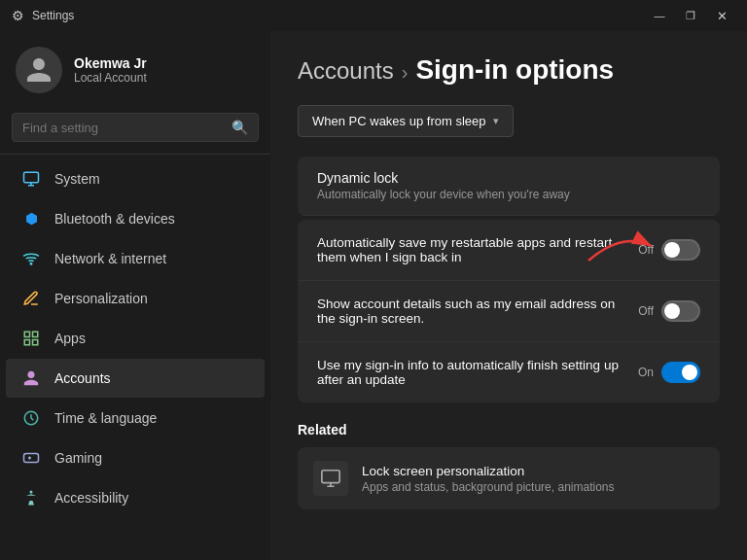 This screenshot has height=560, width=747. What do you see at coordinates (722, 16) in the screenshot?
I see `close-button: ✕` at bounding box center [722, 16].